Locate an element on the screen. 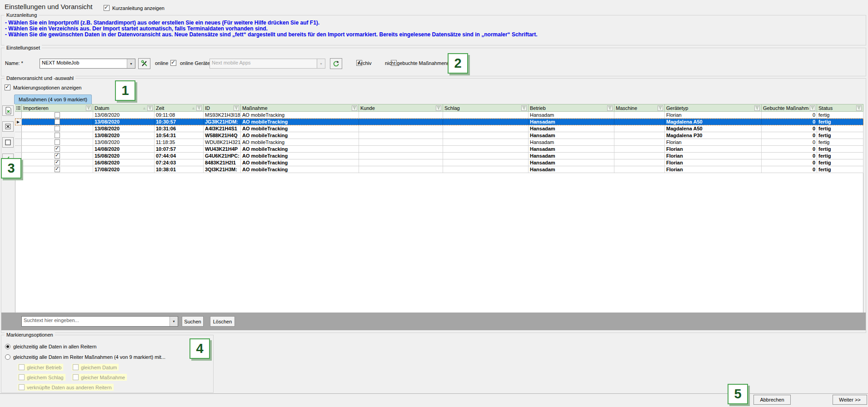 The height and width of the screenshot is (407, 868). annotation-1: 1 is located at coordinates (125, 91).